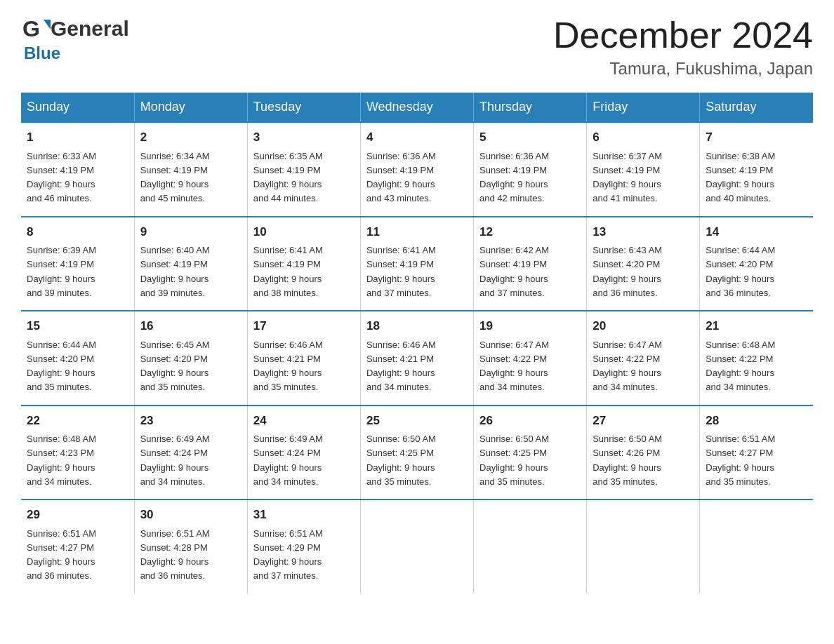 The image size is (834, 644). I want to click on calendar-week-row: 29Sunrise: 6:51 AMSunset: 4:27 PMDayligh…, so click(417, 546).